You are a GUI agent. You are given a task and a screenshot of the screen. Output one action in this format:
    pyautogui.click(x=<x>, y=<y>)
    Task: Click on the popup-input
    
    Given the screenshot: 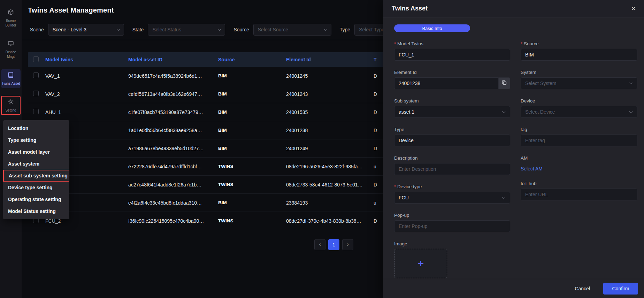 What is the action you would take?
    pyautogui.click(x=452, y=226)
    